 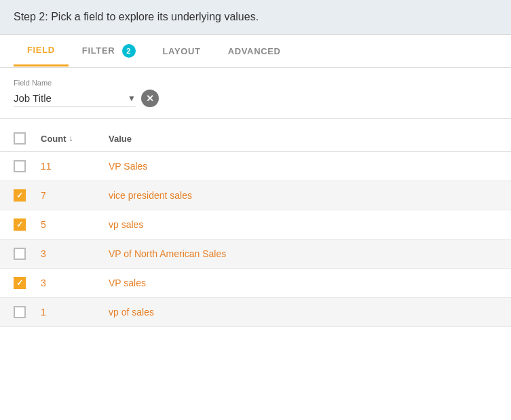 What do you see at coordinates (303, 166) in the screenshot?
I see `value-cell-1: VP Sales` at bounding box center [303, 166].